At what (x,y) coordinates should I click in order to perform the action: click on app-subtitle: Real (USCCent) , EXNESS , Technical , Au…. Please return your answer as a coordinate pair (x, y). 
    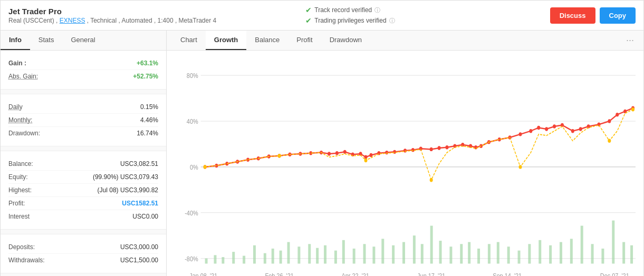
    Looking at the image, I should click on (131, 21).